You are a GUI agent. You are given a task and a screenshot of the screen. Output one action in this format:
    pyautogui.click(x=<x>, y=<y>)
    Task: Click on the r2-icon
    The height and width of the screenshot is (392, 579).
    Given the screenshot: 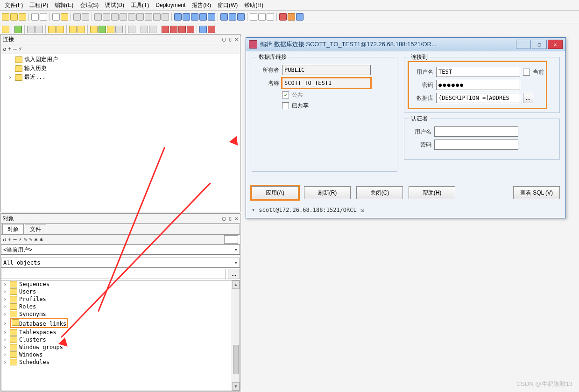 What is the action you would take?
    pyautogui.click(x=174, y=29)
    